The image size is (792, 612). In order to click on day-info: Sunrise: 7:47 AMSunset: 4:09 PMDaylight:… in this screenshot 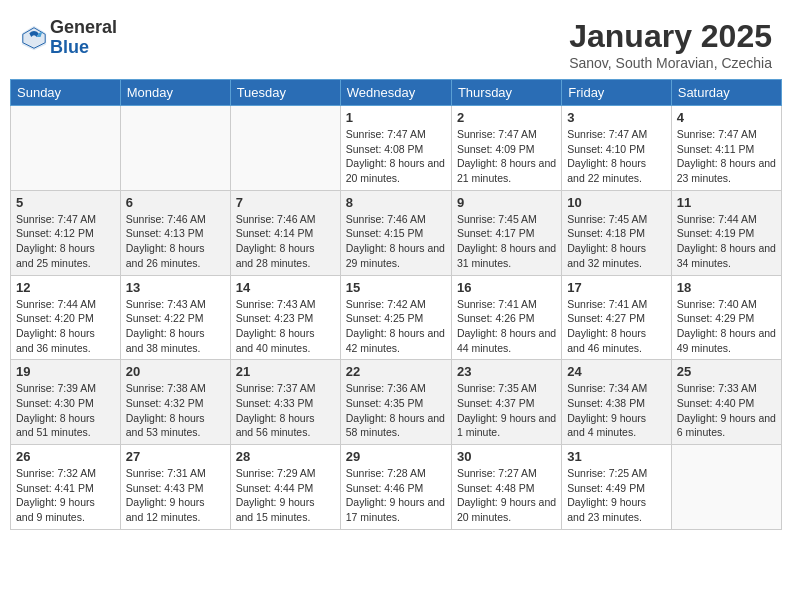, I will do `click(506, 156)`.